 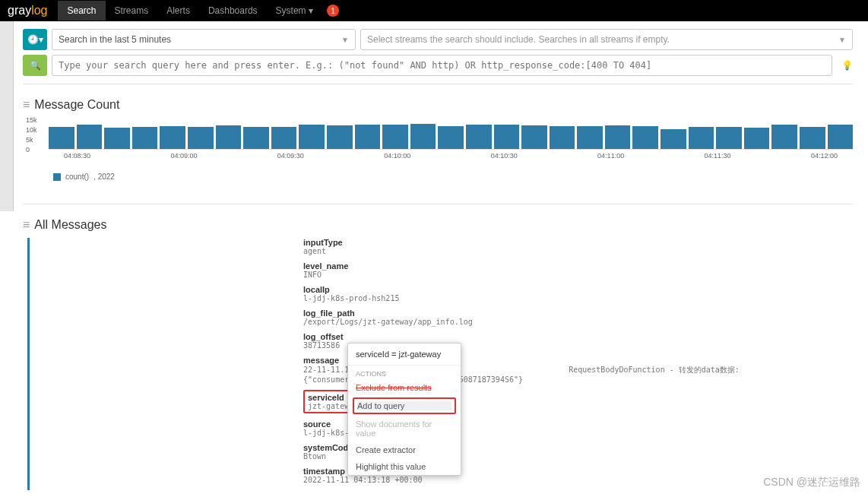 I want to click on dropdown-show-docs: Show documents for value, so click(x=404, y=429).